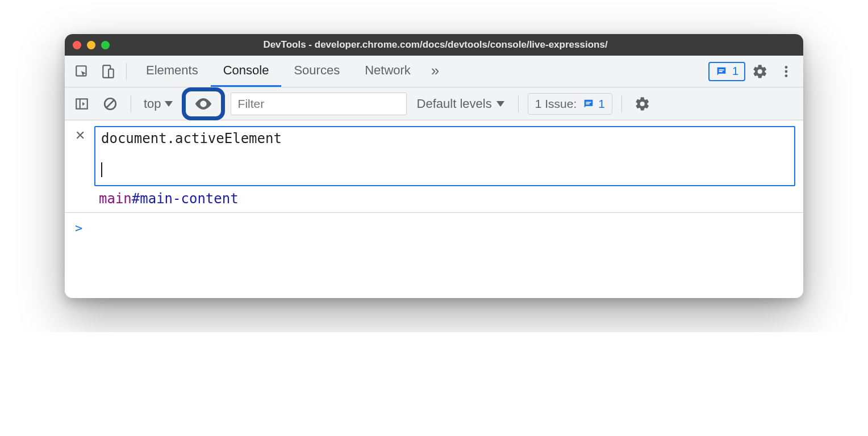 This screenshot has width=868, height=436. I want to click on remove-live-expression-button: ✕, so click(80, 136).